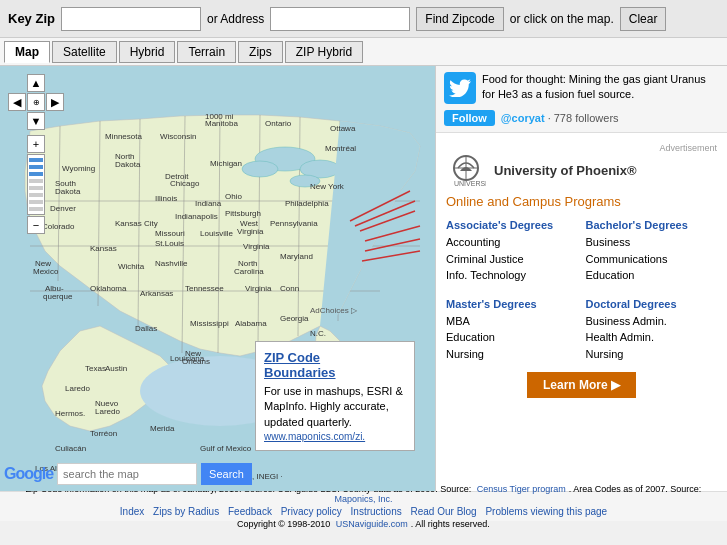  I want to click on address-input, so click(340, 19).